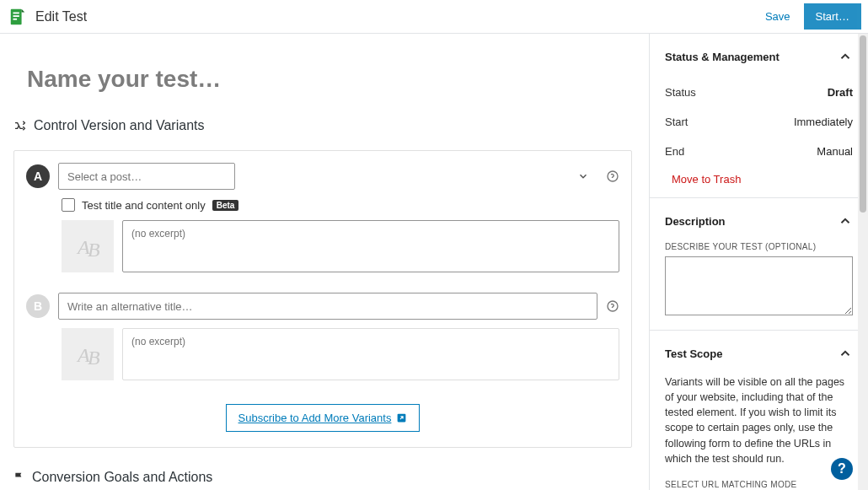 This screenshot has height=490, width=868. Describe the element at coordinates (840, 93) in the screenshot. I see `status-value: Draft` at that location.